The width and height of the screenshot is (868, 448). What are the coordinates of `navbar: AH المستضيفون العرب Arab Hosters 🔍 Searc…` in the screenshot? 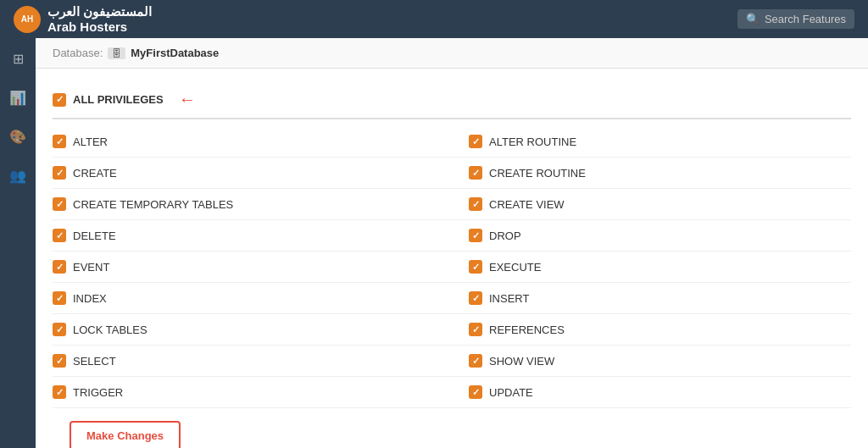 It's located at (434, 19).